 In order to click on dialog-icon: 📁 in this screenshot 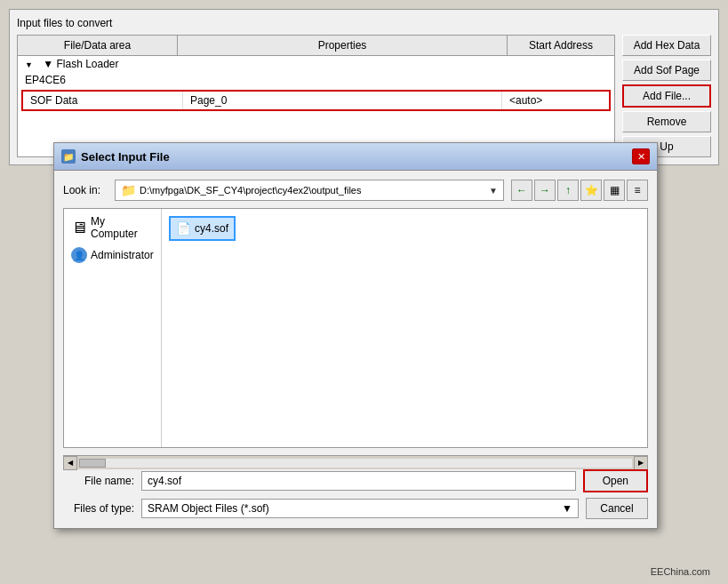, I will do `click(68, 156)`.